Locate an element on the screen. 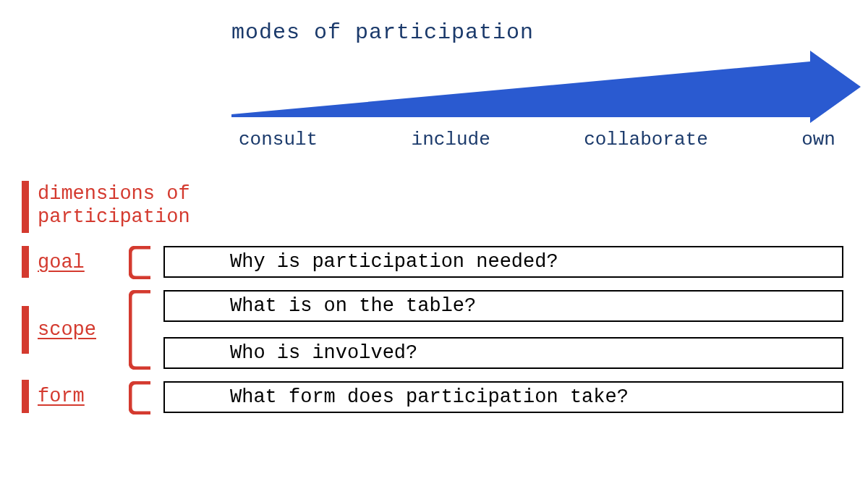 The image size is (868, 489). modes-title: modes of participation is located at coordinates (535, 33).